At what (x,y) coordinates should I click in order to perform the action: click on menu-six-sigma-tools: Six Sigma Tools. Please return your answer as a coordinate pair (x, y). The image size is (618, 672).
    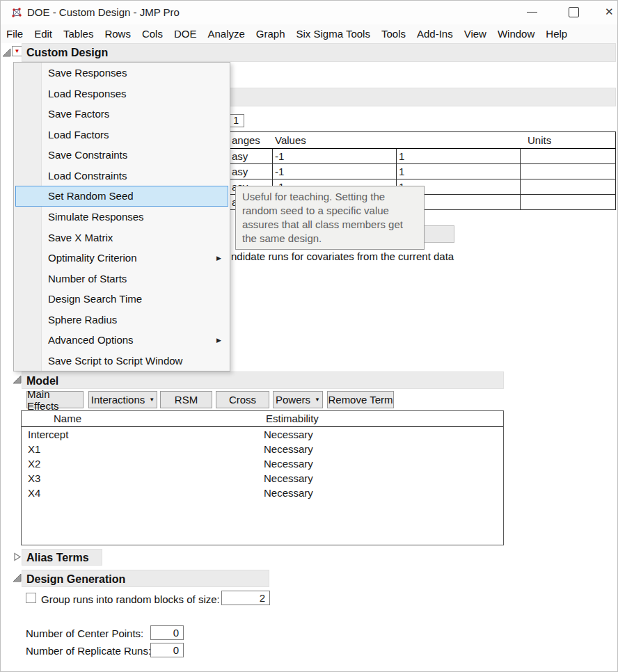
    Looking at the image, I should click on (333, 33).